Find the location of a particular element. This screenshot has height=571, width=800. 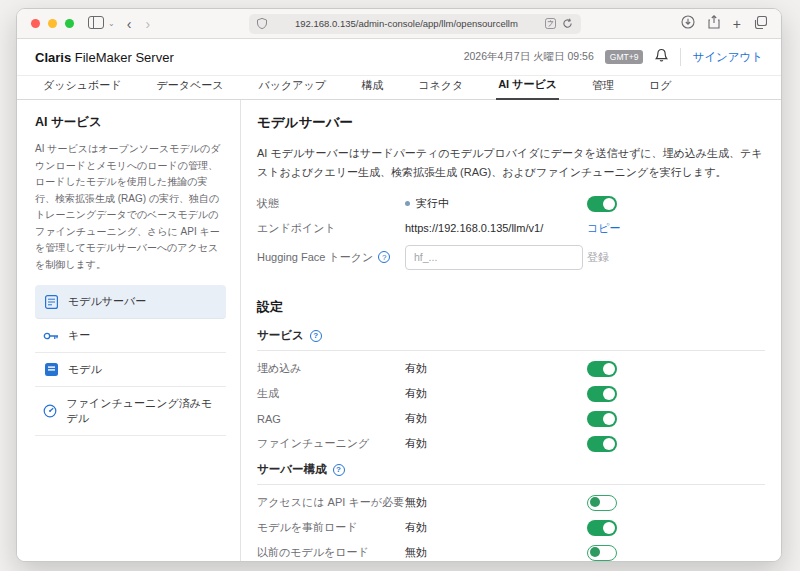

hf-token-help-icon: ? is located at coordinates (384, 257).